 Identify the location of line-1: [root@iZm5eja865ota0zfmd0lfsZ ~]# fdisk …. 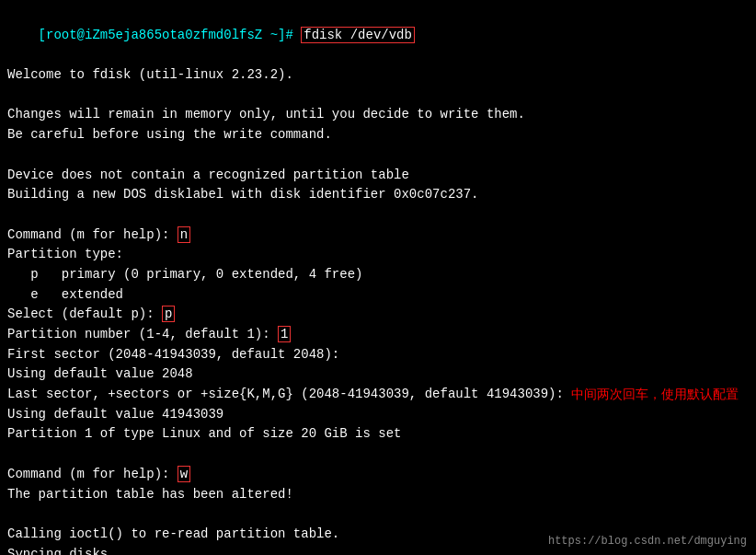
(378, 35).